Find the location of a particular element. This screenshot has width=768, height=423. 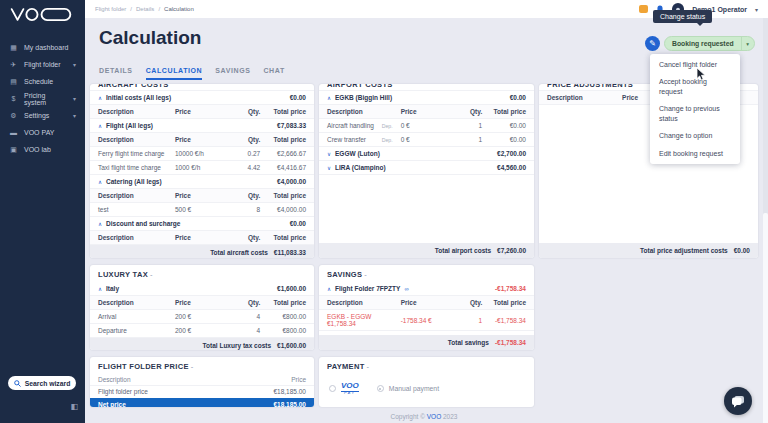

tab-calculation: CALCULATION is located at coordinates (174, 74).